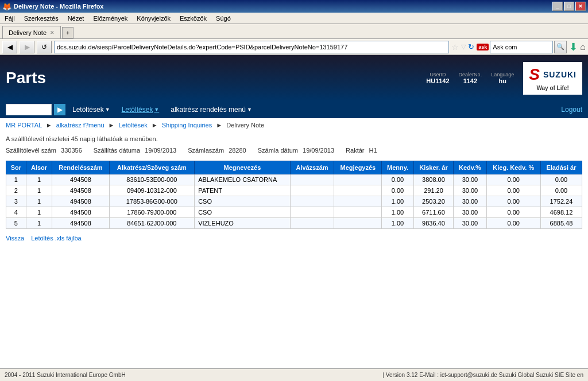 Image resolution: width=588 pixels, height=381 pixels. I want to click on statusbar: 2004 - 2011 Suzuki International Europe …, so click(294, 375).